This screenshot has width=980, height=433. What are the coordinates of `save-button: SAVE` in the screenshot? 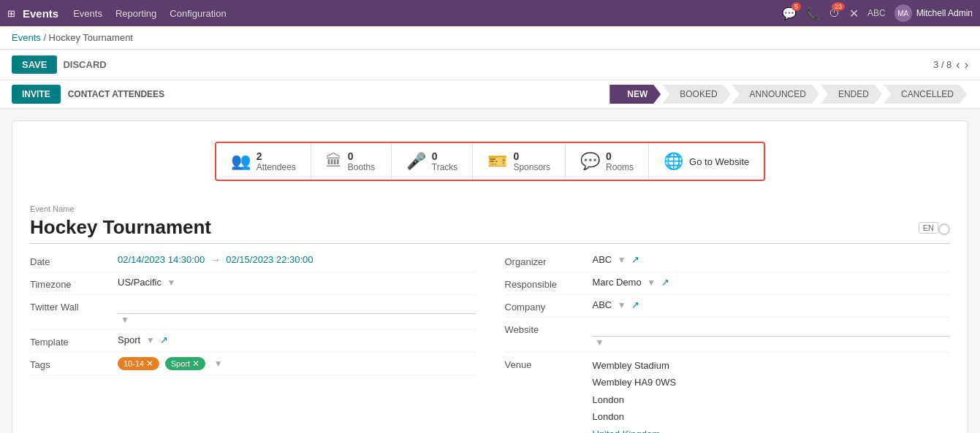 It's located at (34, 64).